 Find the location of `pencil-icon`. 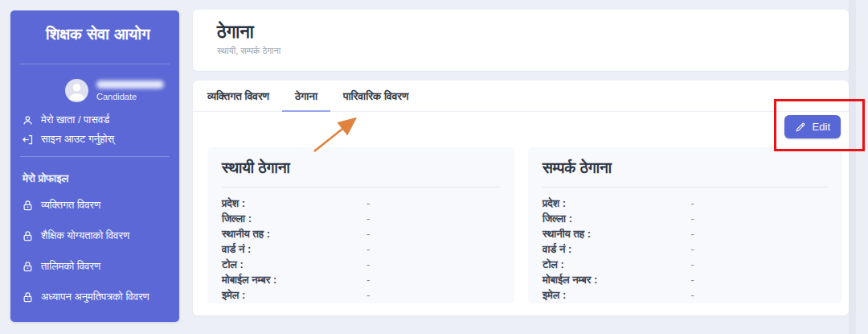

pencil-icon is located at coordinates (800, 127).